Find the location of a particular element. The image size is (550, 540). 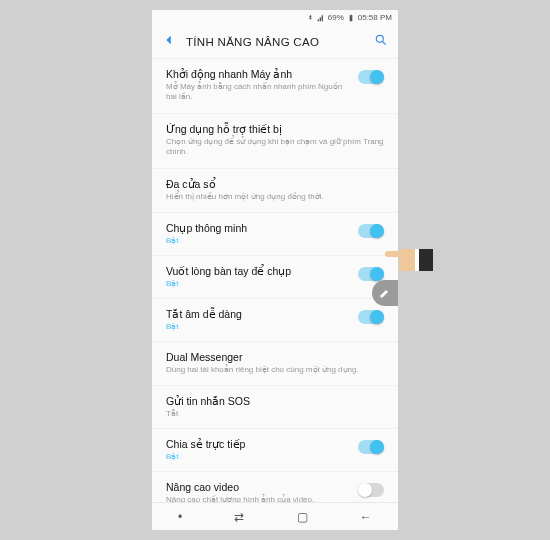

settings-item-text: Vuốt lòng bàn tay để chụpBật is located at coordinates (258, 276).